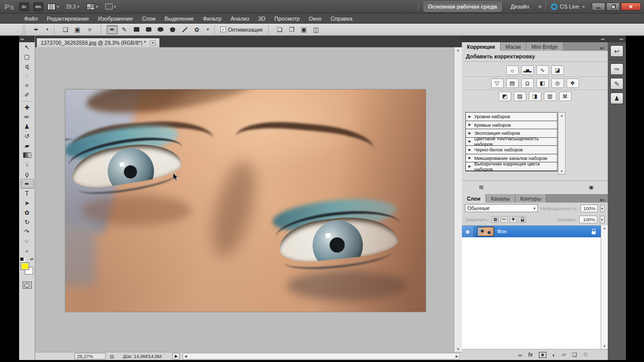  Describe the element at coordinates (531, 198) in the screenshot. I see `panel-tab: Контуры` at that location.